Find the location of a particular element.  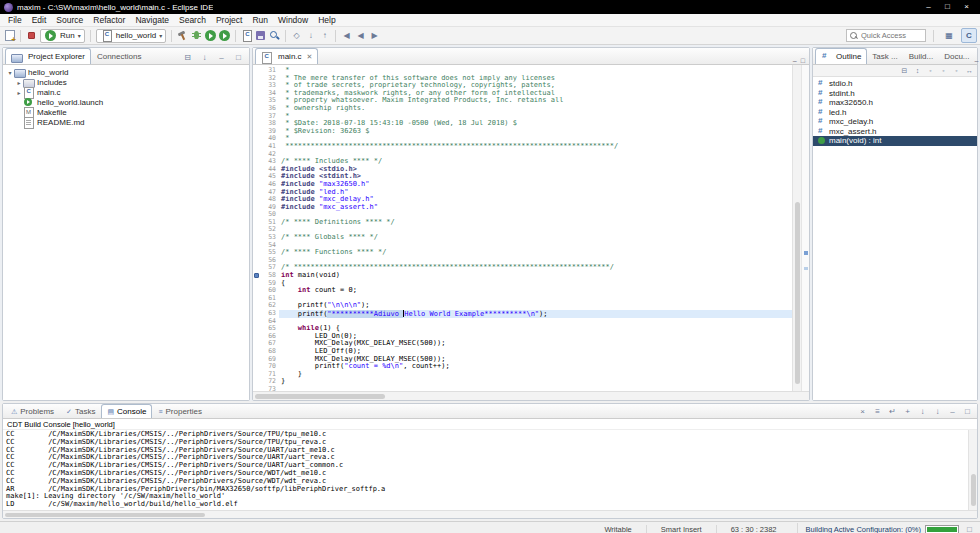

debug-button is located at coordinates (196, 36).